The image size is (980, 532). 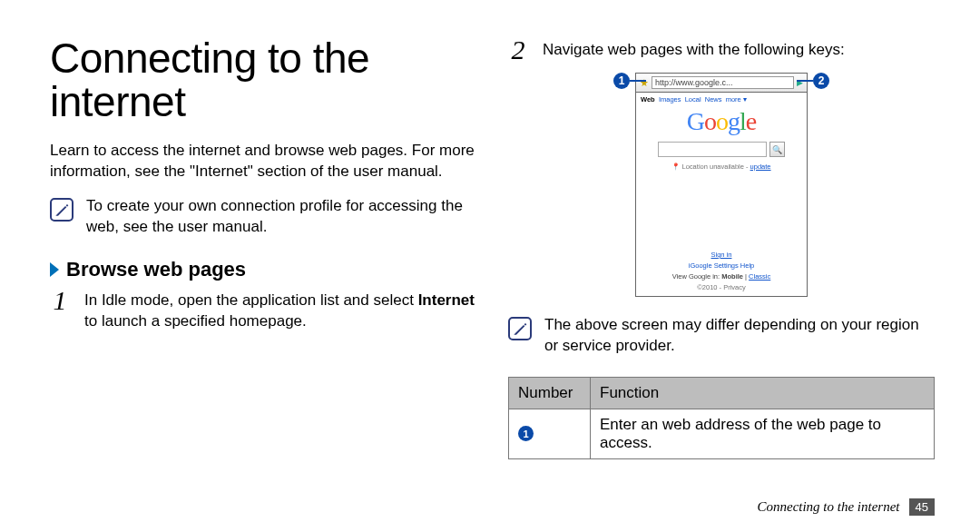 What do you see at coordinates (693, 100) in the screenshot?
I see `tab-local: Local` at bounding box center [693, 100].